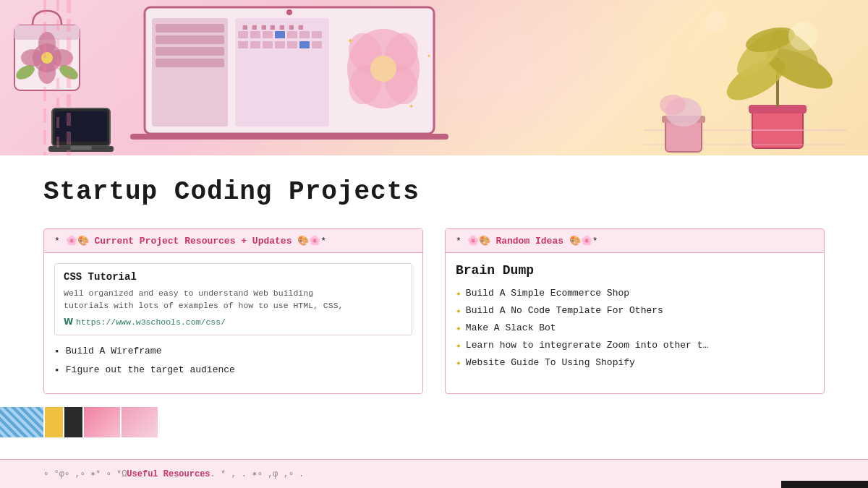 This screenshot has width=868, height=488. I want to click on bottom-right-bar, so click(825, 484).